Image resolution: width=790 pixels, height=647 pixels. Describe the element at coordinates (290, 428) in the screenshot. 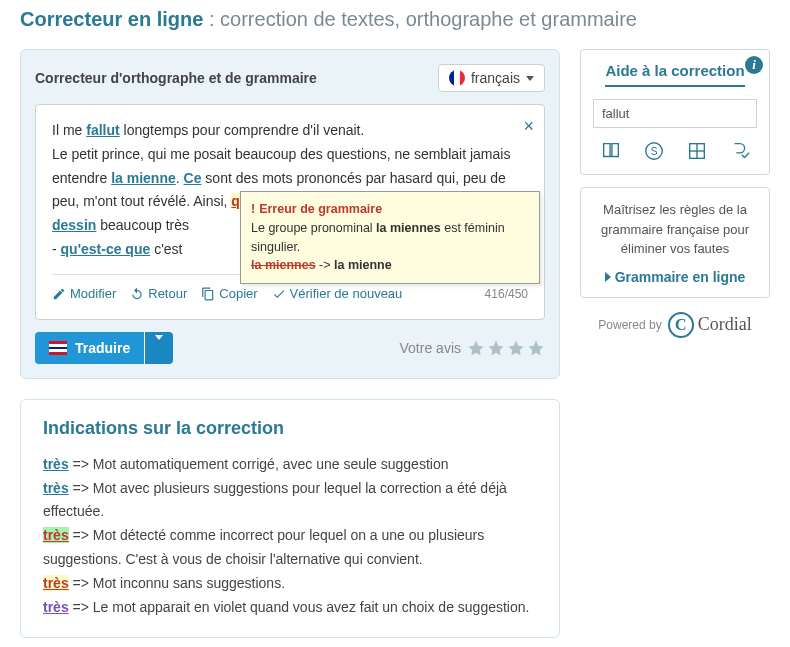

I see `indications-title: Indications sur la correction` at that location.